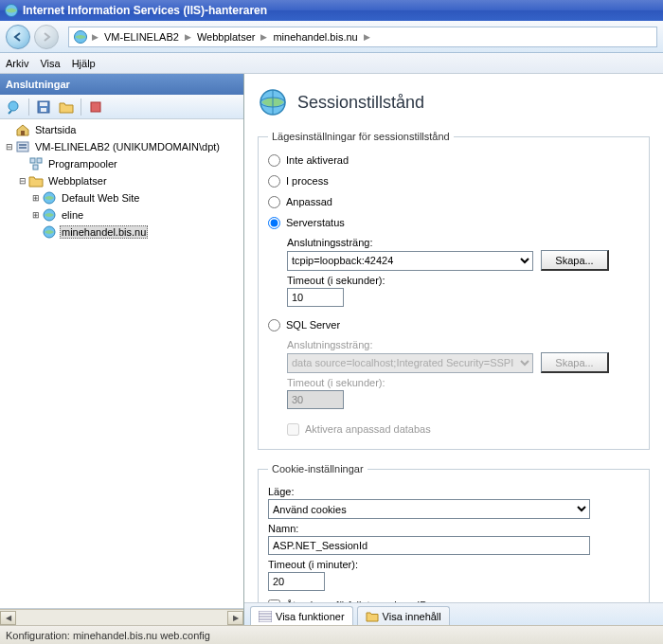 This screenshot has height=644, width=663. Describe the element at coordinates (66, 107) in the screenshot. I see `open-button` at that location.